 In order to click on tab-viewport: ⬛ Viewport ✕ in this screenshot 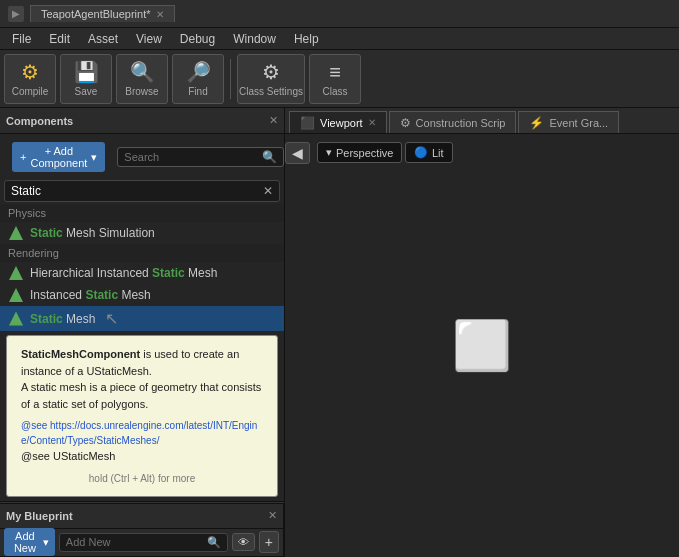, I will do `click(338, 122)`.